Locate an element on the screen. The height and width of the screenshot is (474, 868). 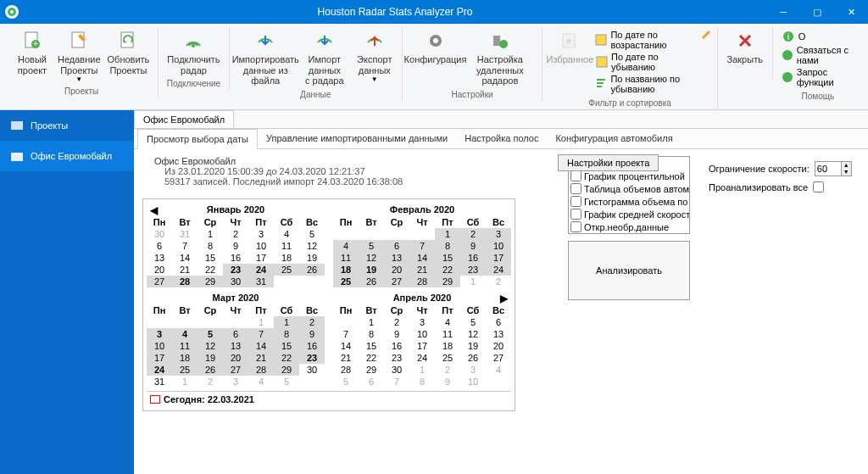
cal-day: 26 is located at coordinates (312, 270).